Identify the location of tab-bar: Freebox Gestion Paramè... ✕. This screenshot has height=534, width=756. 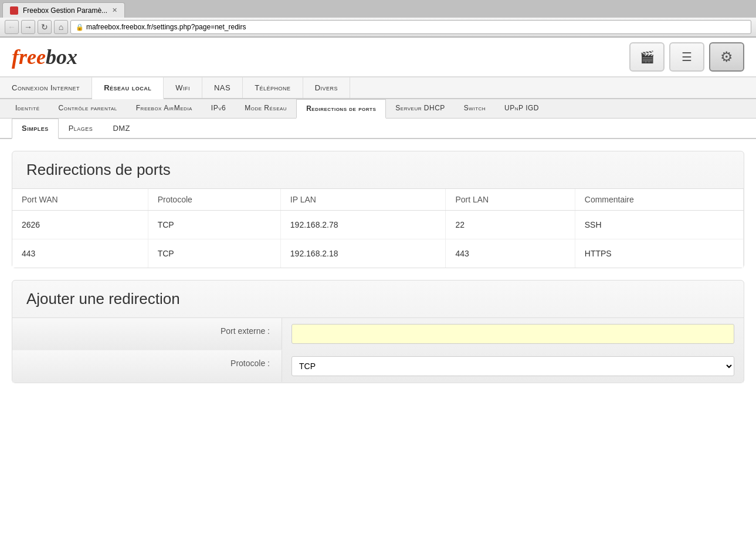
(378, 9).